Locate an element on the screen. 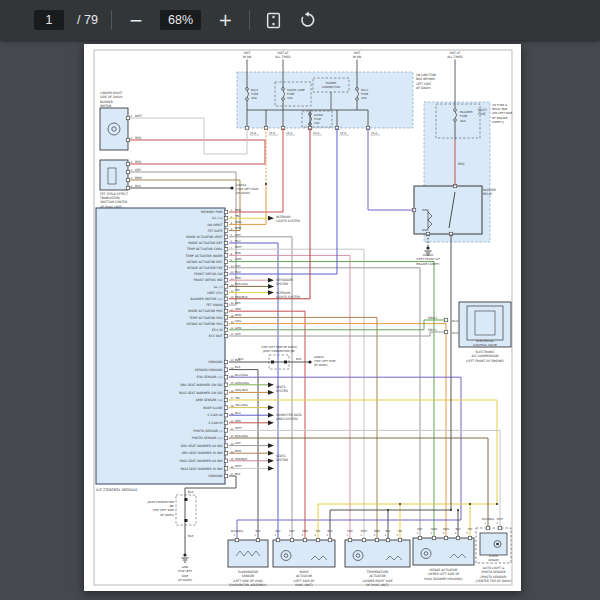  pin-label: INTAKE ACTUATOR REC is located at coordinates (205, 262).